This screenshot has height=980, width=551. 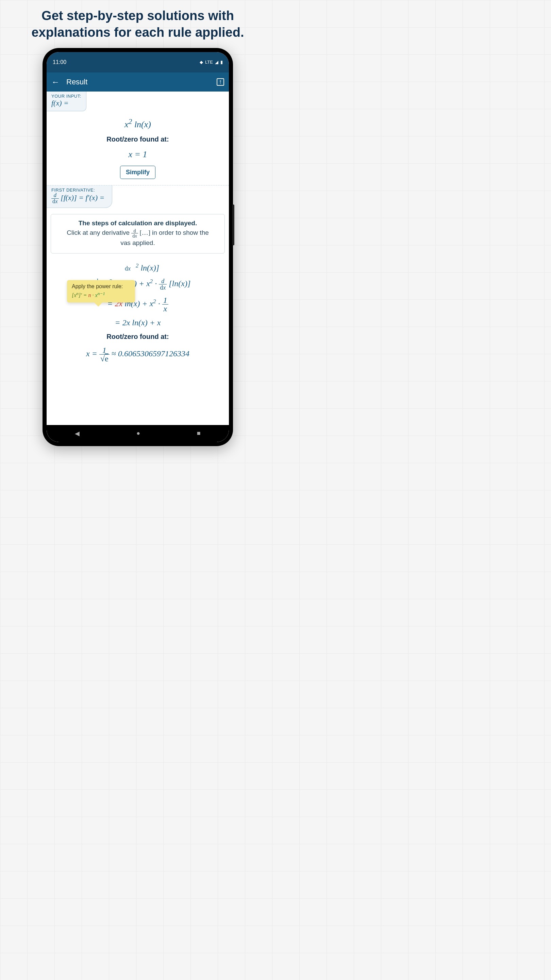 I want to click on content-area: YOUR INPUT: f(x) = x2 ln(x) Root/zero fo…, so click(x=138, y=258).